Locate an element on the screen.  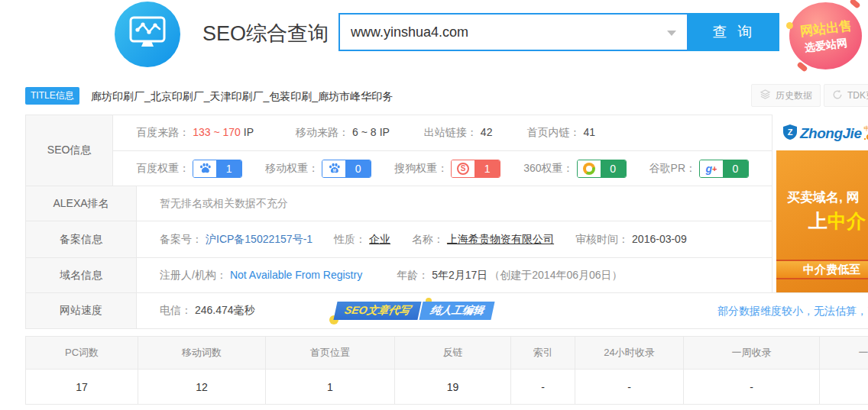
baidu-weight-badge: 1 is located at coordinates (217, 169).